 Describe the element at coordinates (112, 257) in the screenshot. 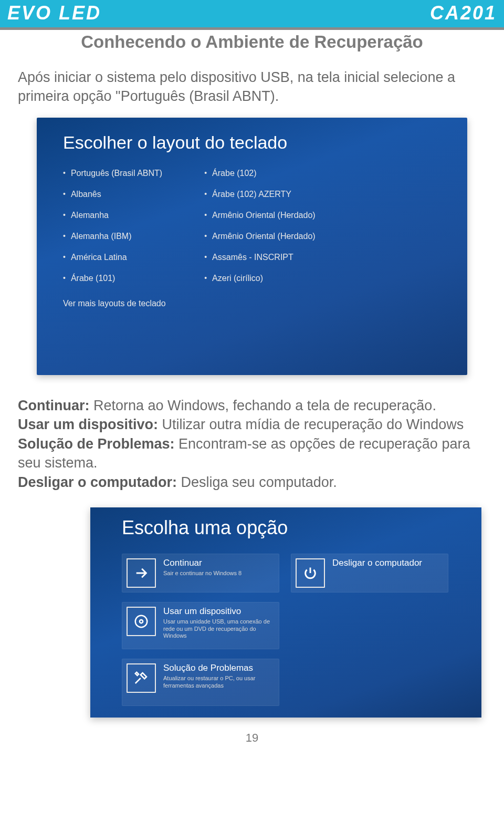

I see `keyboard-option: América Latina` at that location.